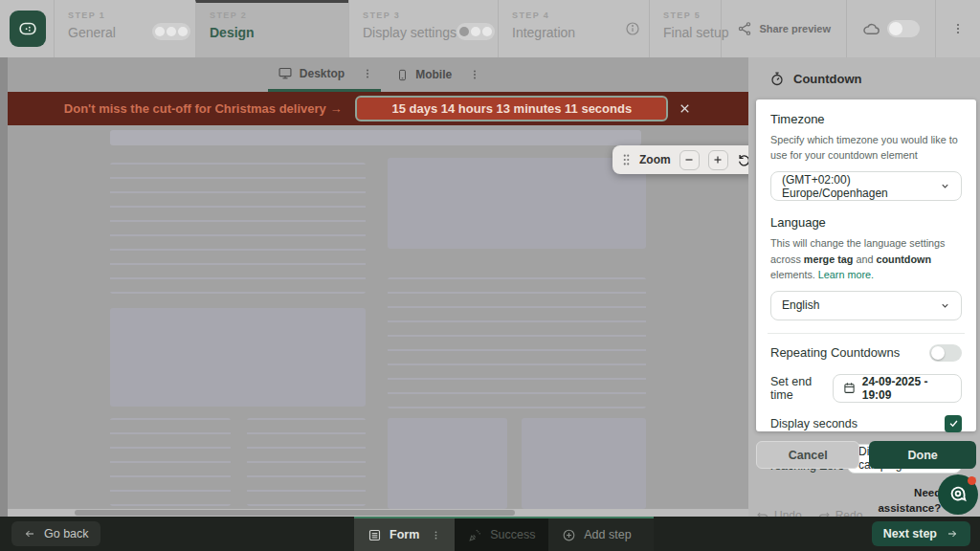  Describe the element at coordinates (777, 78) in the screenshot. I see `stopwatch-icon` at that location.